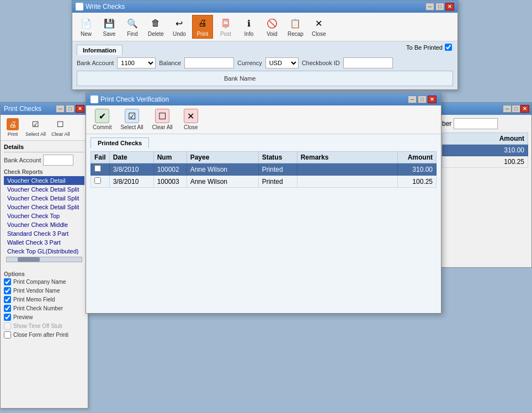 The height and width of the screenshot is (413, 532). I want to click on undo-button: ↩ Undo, so click(179, 27).